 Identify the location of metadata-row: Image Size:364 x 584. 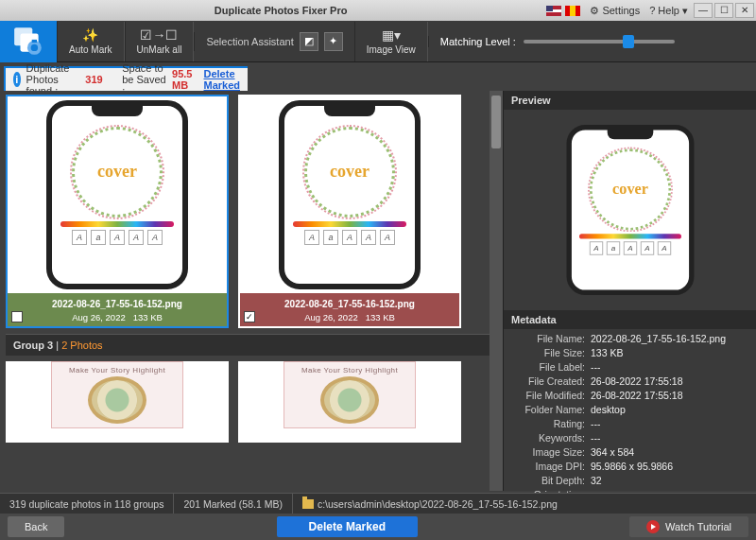
(629, 452).